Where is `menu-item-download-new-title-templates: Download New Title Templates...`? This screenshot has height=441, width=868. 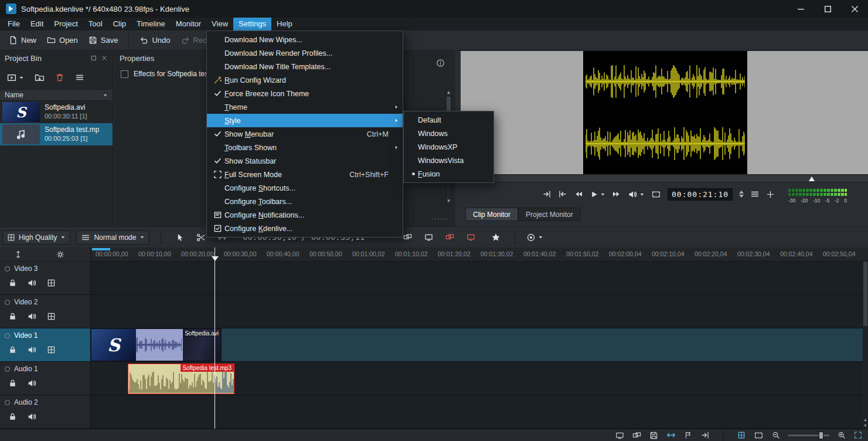 menu-item-download-new-title-templates: Download New Title Templates... is located at coordinates (305, 67).